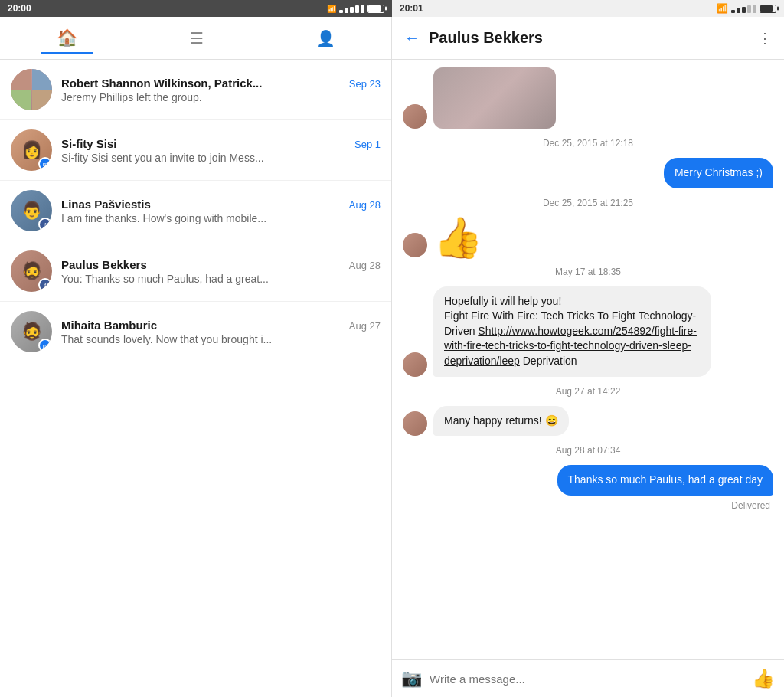  What do you see at coordinates (364, 326) in the screenshot?
I see `conv-date: Aug 27` at bounding box center [364, 326].